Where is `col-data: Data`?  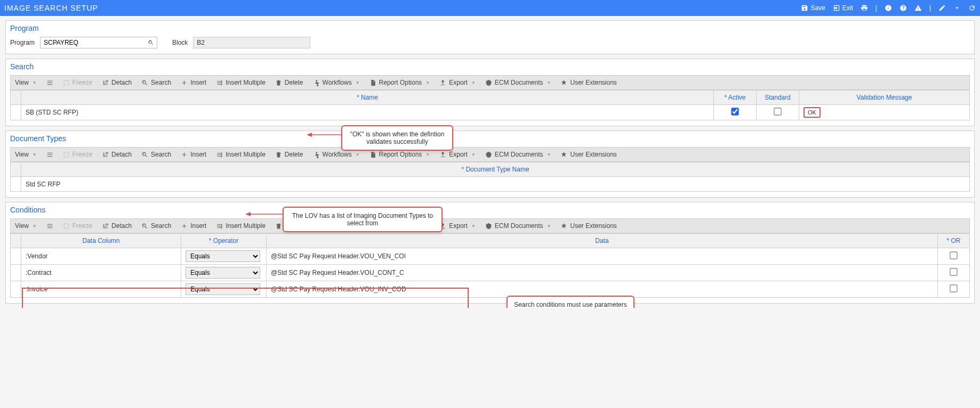
col-data: Data is located at coordinates (603, 241).